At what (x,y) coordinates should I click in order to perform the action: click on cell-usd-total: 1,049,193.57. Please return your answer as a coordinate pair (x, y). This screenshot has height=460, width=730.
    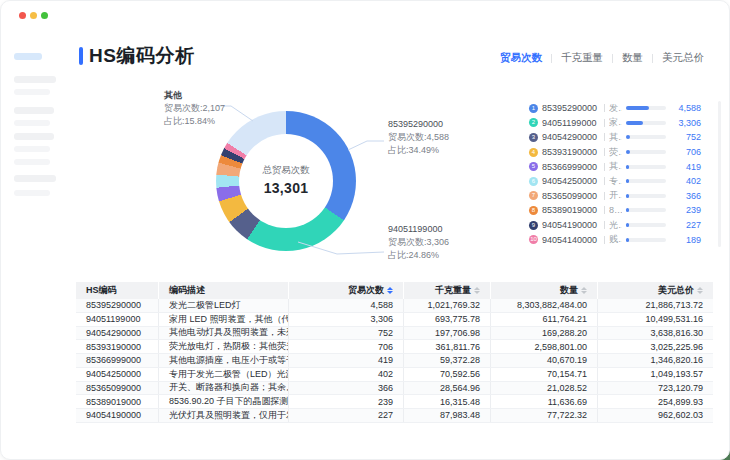
    Looking at the image, I should click on (656, 374).